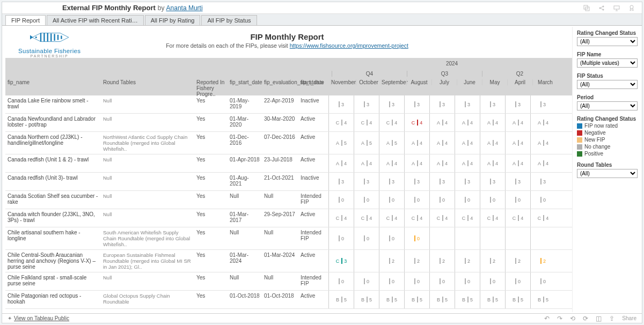  What do you see at coordinates (632, 8) in the screenshot?
I see `badge-icon` at bounding box center [632, 8].